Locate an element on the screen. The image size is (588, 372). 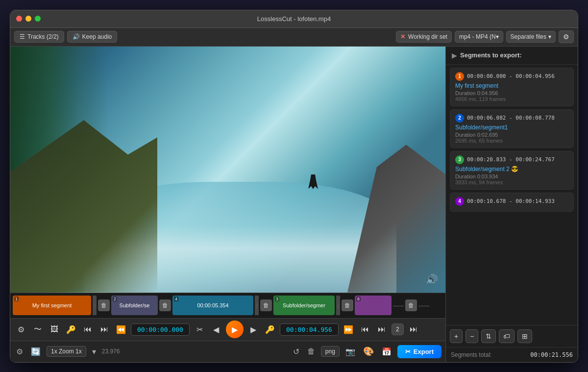
timeline-dashes-end: ------ is located at coordinates (424, 305).